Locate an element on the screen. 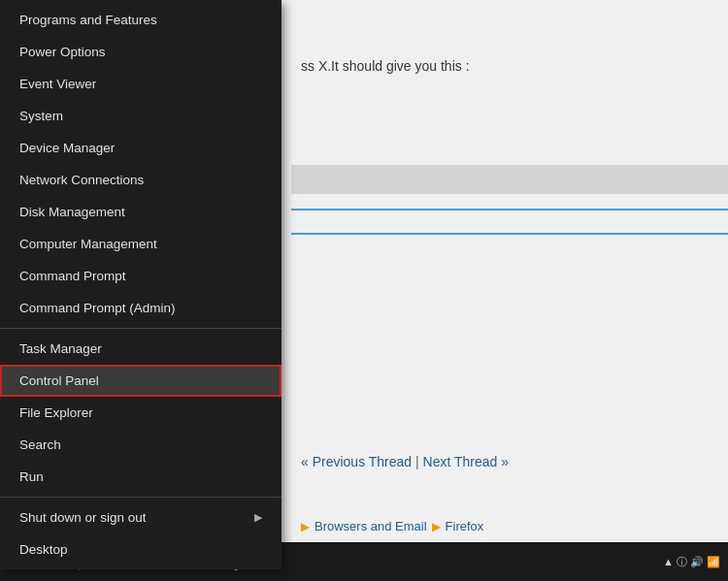 The width and height of the screenshot is (728, 581). menu-item-task-manager: Task Manager is located at coordinates (141, 349).